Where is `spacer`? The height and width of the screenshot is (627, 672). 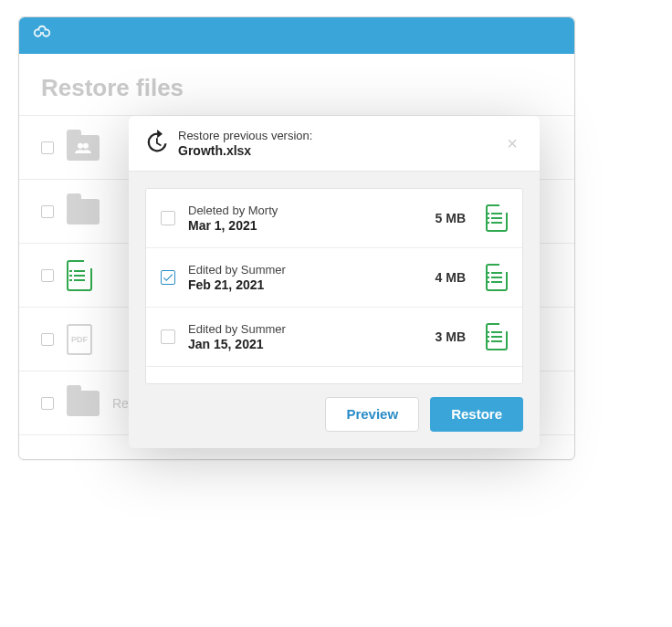 spacer is located at coordinates (334, 375).